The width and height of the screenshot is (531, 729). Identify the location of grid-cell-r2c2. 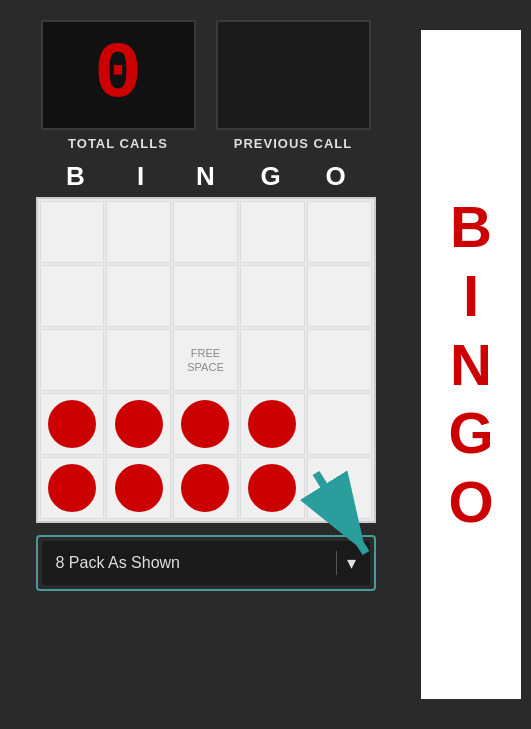
(138, 296).